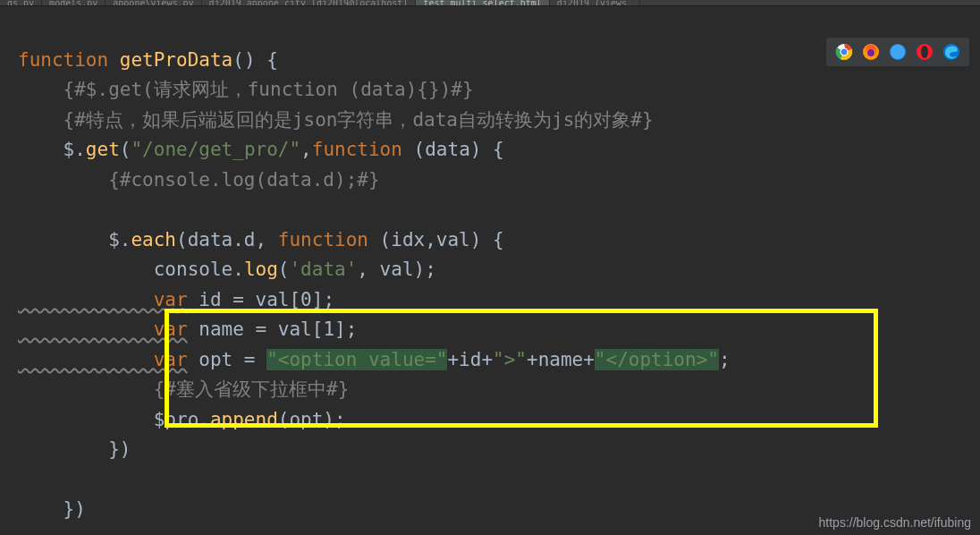  What do you see at coordinates (490, 4) in the screenshot?
I see `editor-tabs: gs.py models.py appone\views.py dj2019.a…` at bounding box center [490, 4].